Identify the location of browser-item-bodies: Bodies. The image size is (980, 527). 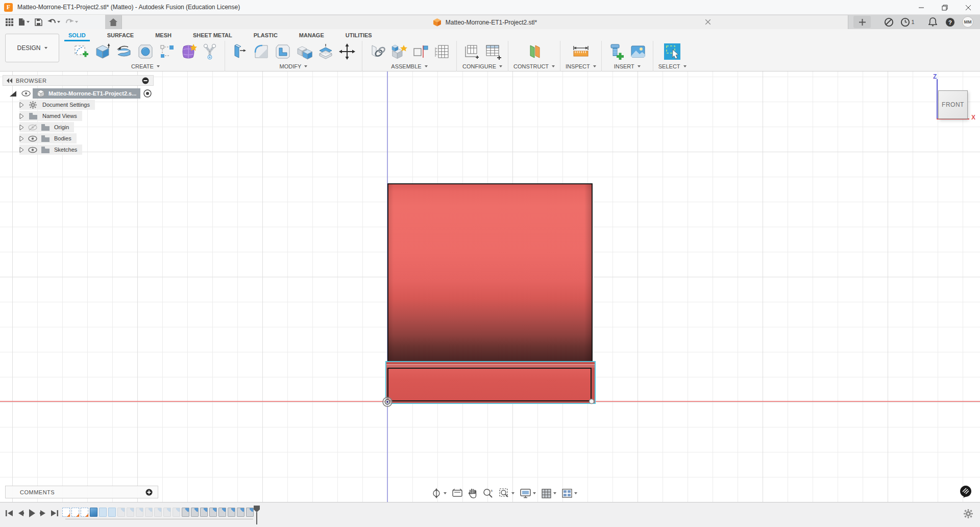
(78, 138).